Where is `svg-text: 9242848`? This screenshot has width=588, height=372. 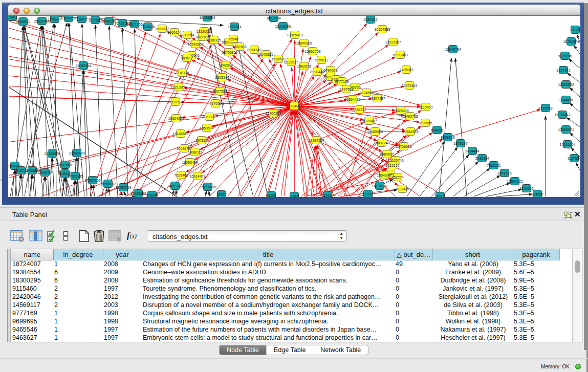 svg-text: 9242848 is located at coordinates (225, 65).